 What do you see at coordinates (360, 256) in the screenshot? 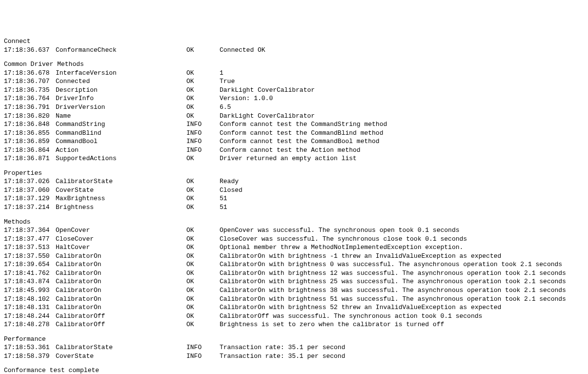
I see `message: CalibratorOn with brightness -1 threw an…` at bounding box center [360, 256].